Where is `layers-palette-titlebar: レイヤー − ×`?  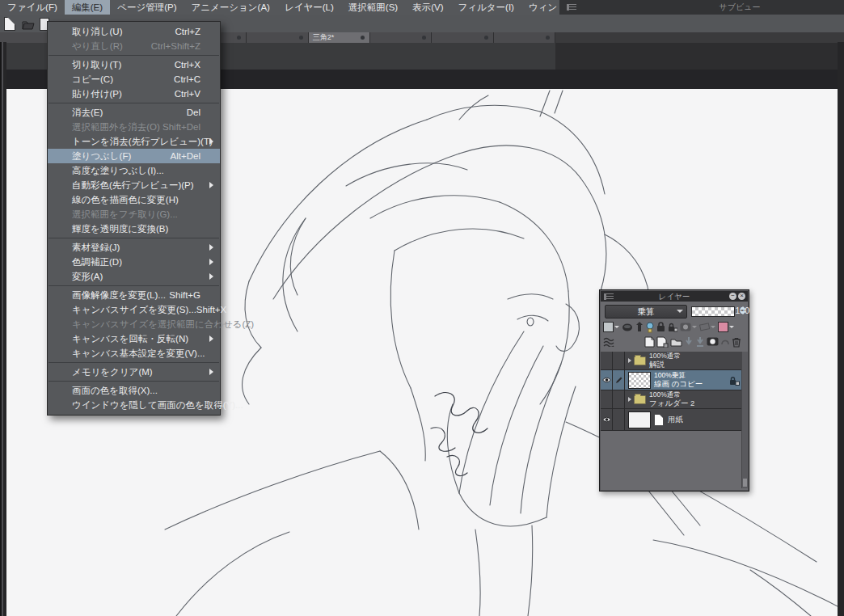 layers-palette-titlebar: レイヤー − × is located at coordinates (674, 296).